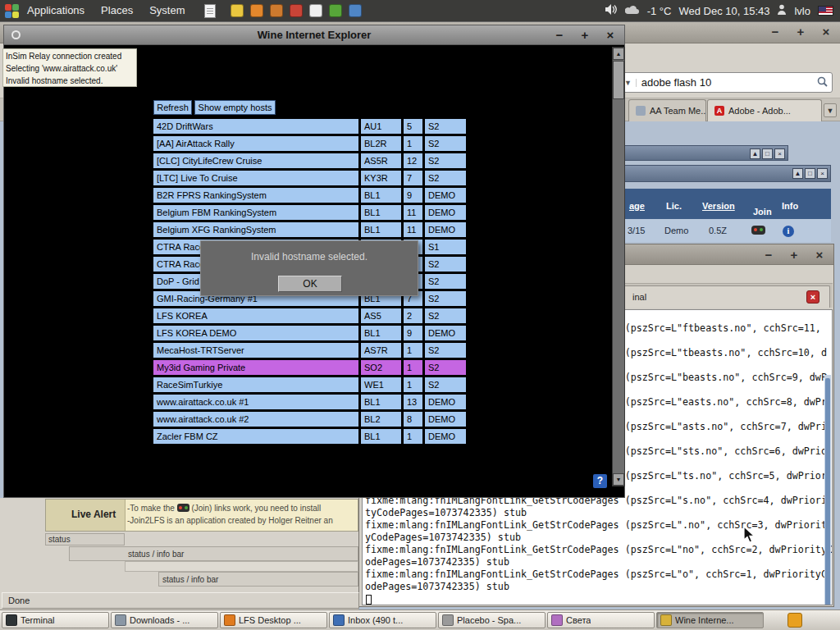 The image size is (840, 630). What do you see at coordinates (489, 620) in the screenshot?
I see `taskbar-item-label: Placebo - Spa...` at bounding box center [489, 620].